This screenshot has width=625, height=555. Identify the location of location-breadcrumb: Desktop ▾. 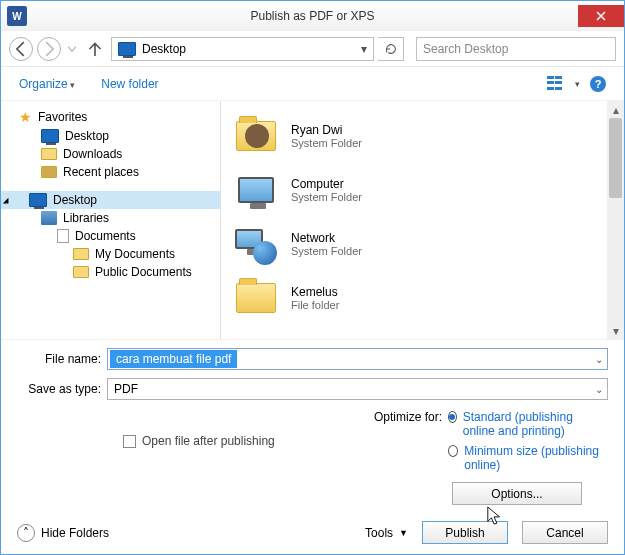
(242, 49).